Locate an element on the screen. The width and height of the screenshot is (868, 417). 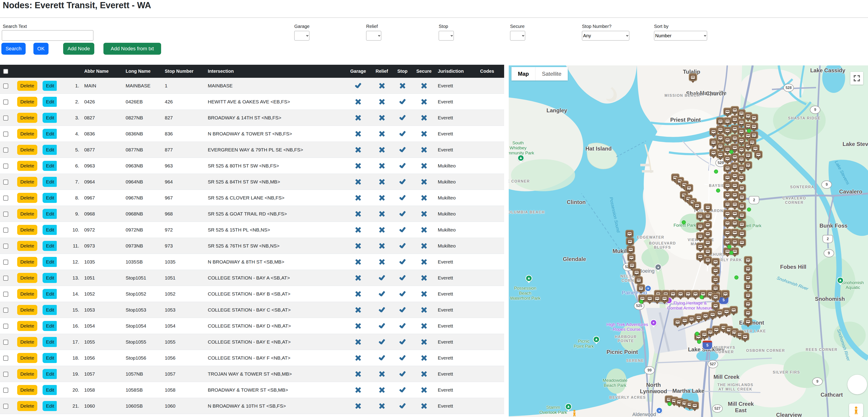
poi-poi-pin: ● is located at coordinates (658, 268).